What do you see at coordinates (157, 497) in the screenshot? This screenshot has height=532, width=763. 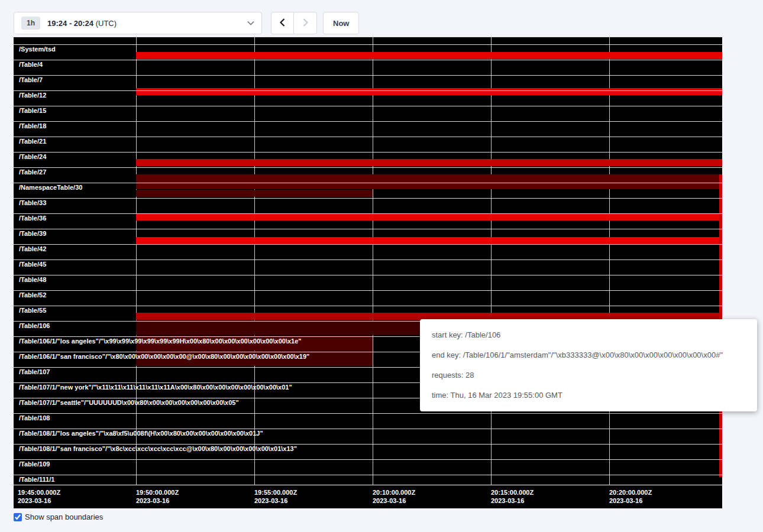 I see `axis-tick-label: 19:50:00.000Z2023-03-16` at bounding box center [157, 497].